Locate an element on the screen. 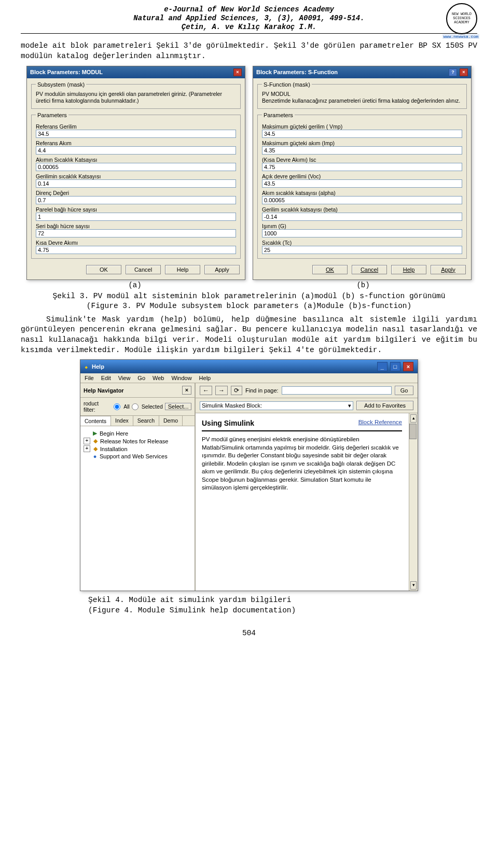 The height and width of the screenshot is (868, 498). tree-icon: ◆ is located at coordinates (95, 449).